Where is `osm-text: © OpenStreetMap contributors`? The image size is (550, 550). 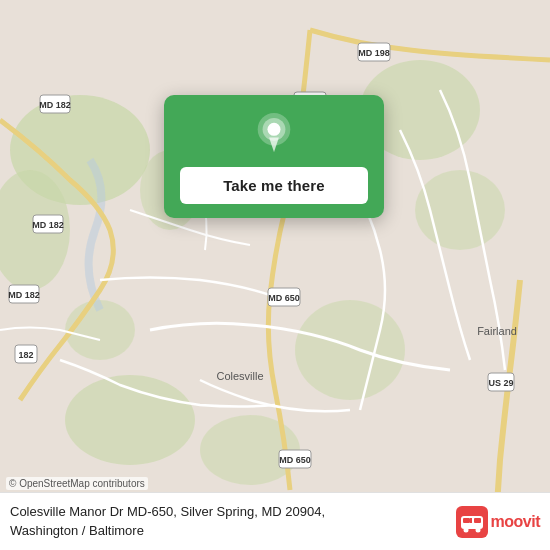
osm-text: © OpenStreetMap contributors is located at coordinates (77, 484).